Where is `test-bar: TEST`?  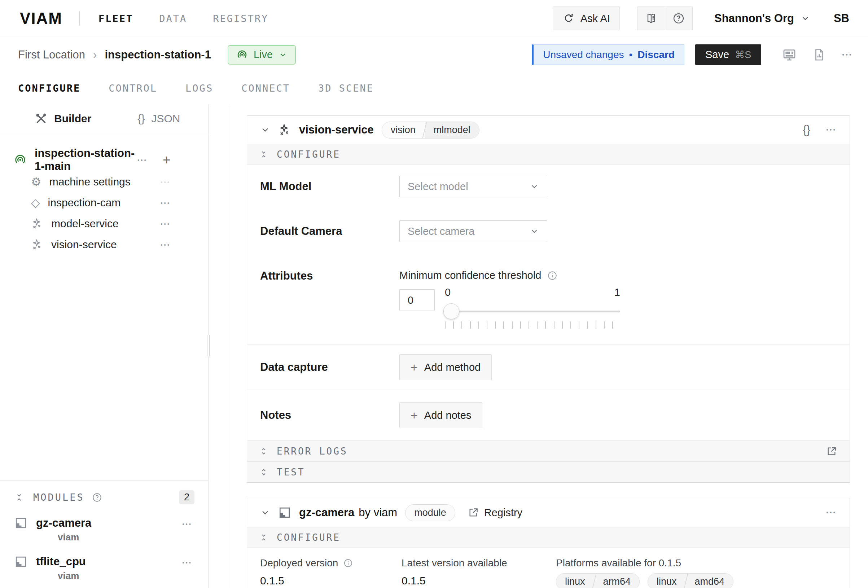 test-bar: TEST is located at coordinates (548, 472).